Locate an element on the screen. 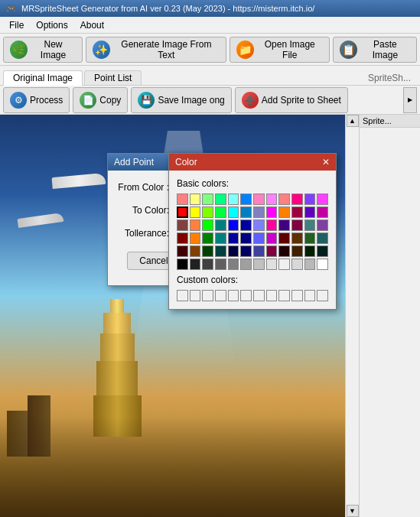 Image resolution: width=420 pixels, height=517 pixels. color-cell-selected is located at coordinates (182, 213).